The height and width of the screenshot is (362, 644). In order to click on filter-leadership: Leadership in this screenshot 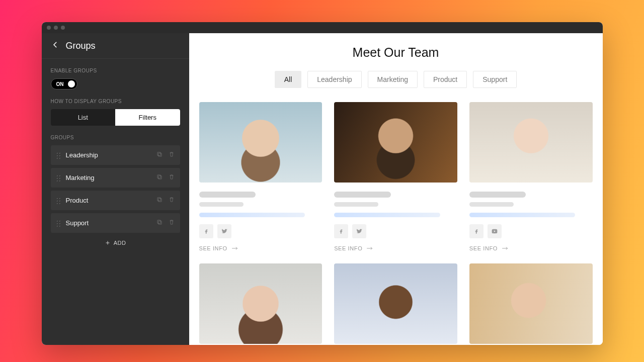, I will do `click(334, 79)`.